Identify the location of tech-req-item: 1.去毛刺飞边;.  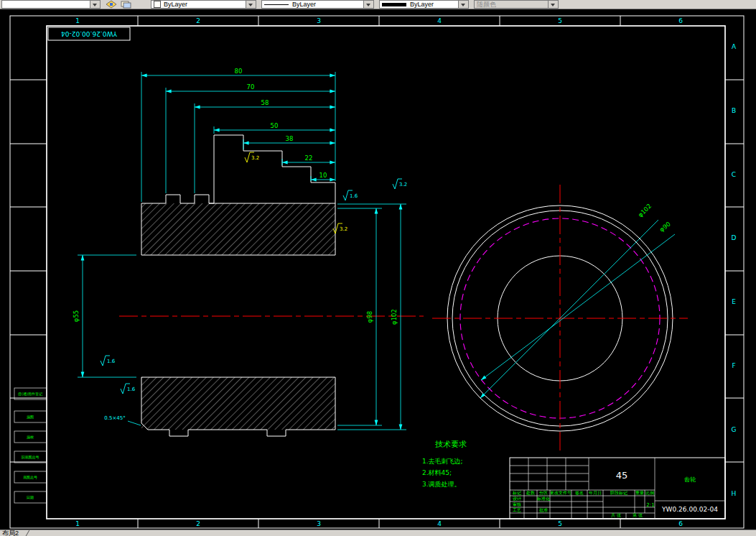
(442, 461).